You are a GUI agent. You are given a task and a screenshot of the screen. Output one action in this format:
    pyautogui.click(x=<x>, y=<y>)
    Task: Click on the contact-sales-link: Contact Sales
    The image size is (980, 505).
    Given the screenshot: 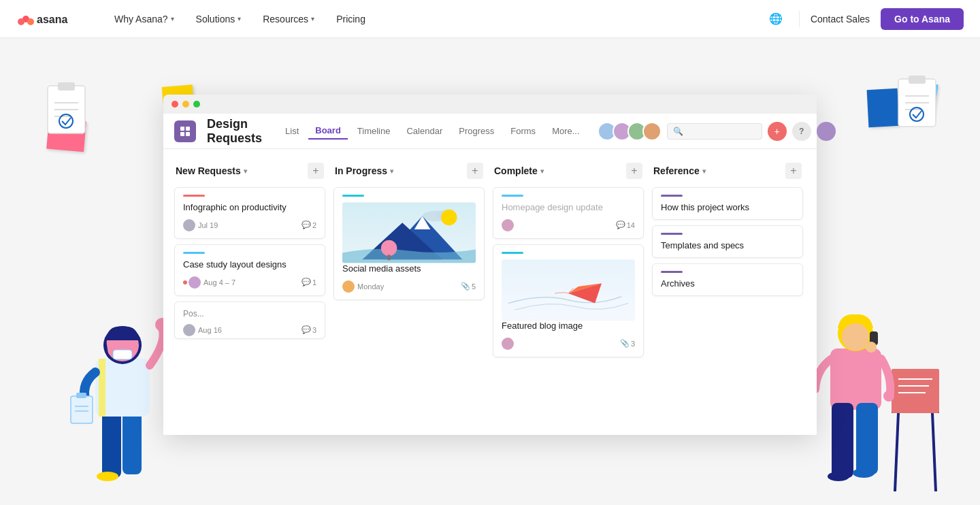 What is the action you would take?
    pyautogui.click(x=840, y=19)
    